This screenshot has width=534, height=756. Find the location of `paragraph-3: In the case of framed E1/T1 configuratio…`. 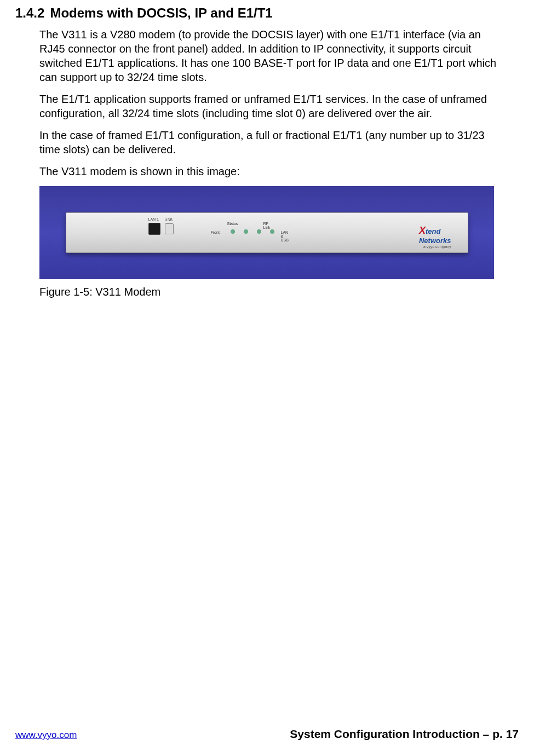

paragraph-3: In the case of framed E1/T1 configuratio… is located at coordinates (271, 142).